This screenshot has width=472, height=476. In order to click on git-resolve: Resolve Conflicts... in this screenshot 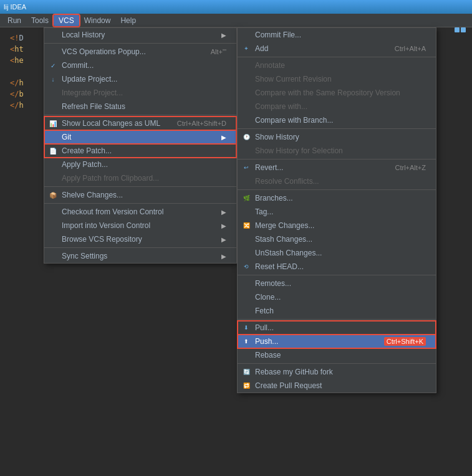, I will do `click(337, 181)`.